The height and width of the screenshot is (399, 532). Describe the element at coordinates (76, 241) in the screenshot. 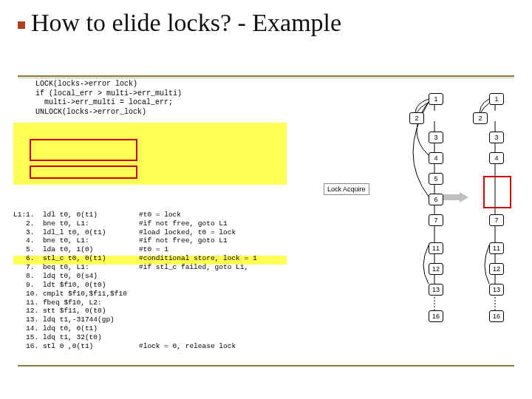

I see `asm-op: 4. bne t0, L1:` at that location.